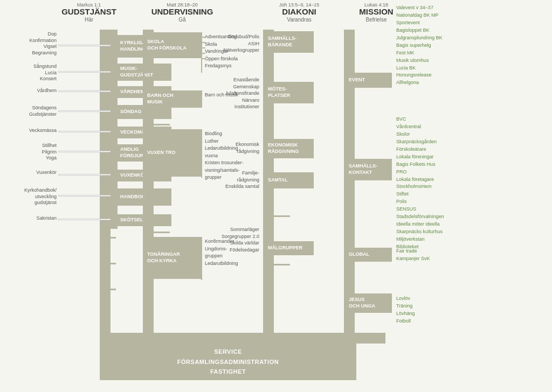 Image resolution: width=552 pixels, height=392 pixels. I want to click on label-skotsel: Sakristan, so click(37, 219).